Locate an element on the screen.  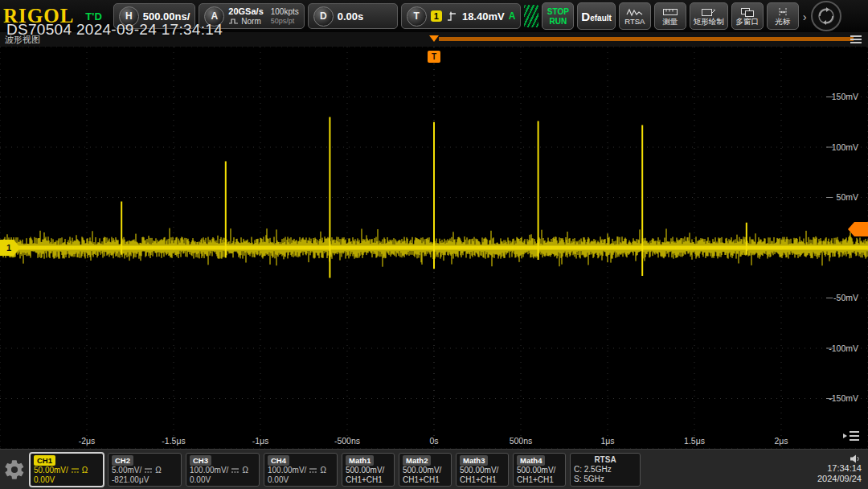
svg-text: -1.5μs is located at coordinates (174, 441).